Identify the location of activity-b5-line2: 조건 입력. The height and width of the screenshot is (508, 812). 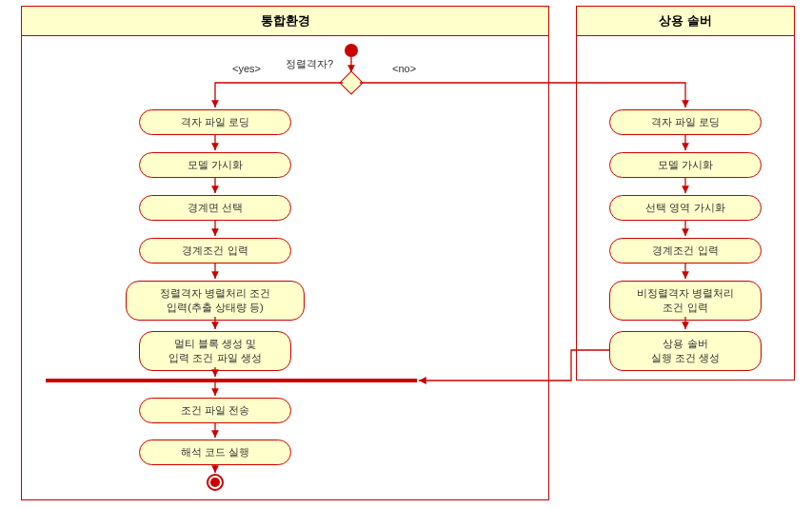
(685, 307).